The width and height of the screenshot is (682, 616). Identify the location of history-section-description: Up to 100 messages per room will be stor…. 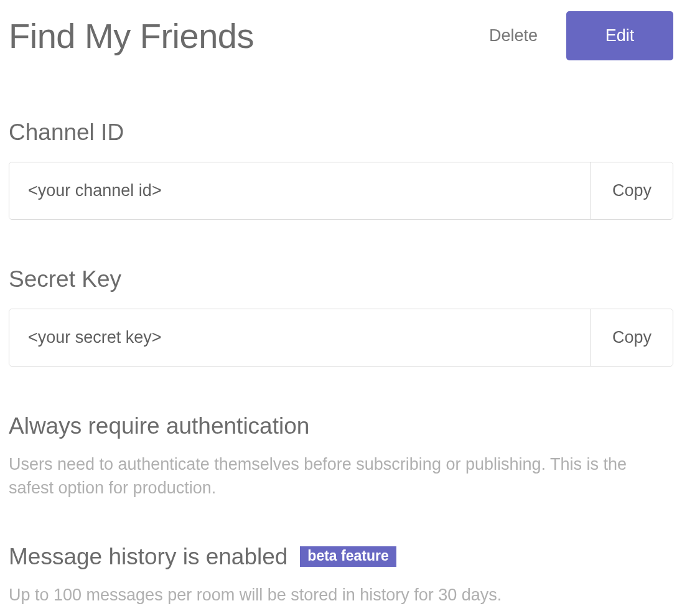
(341, 595).